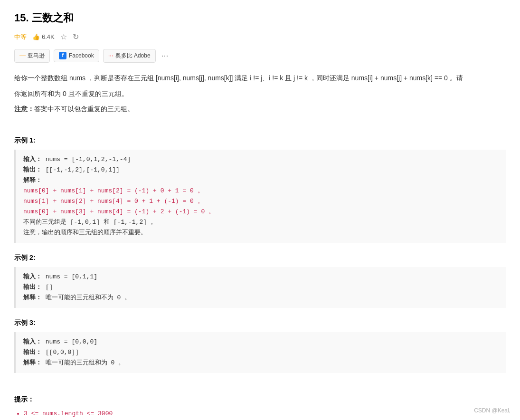 This screenshot has height=420, width=520. What do you see at coordinates (260, 37) in the screenshot?
I see `meta-row: 中等 👍 6.4K ☆ ↻` at bounding box center [260, 37].